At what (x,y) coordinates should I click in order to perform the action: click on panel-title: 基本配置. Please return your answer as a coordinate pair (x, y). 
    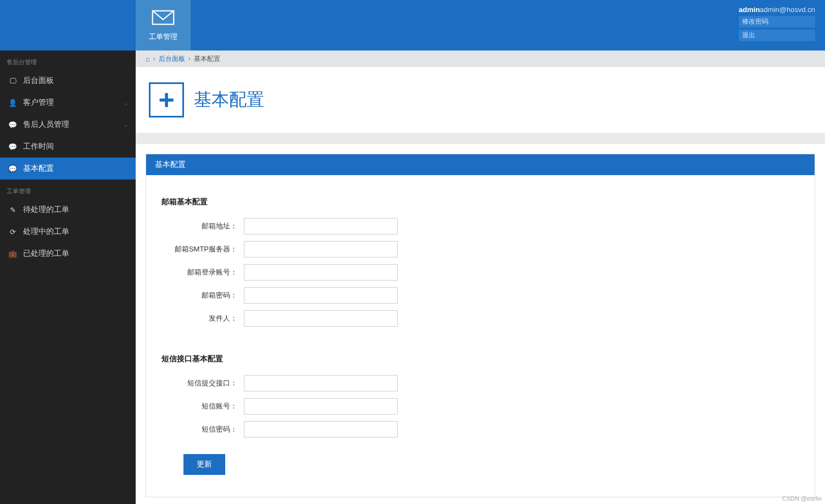
    Looking at the image, I should click on (480, 165).